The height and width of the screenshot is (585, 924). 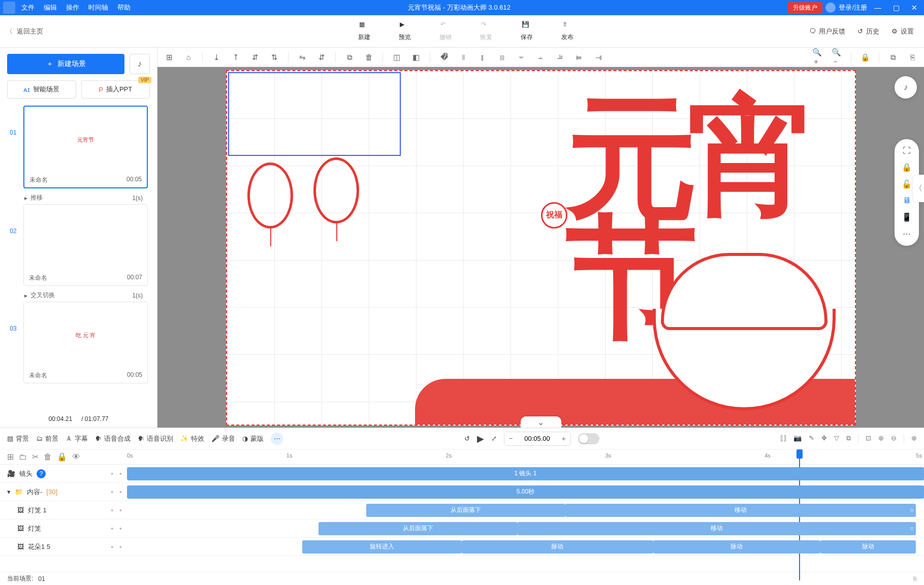 What do you see at coordinates (818, 57) in the screenshot?
I see `zoom-in-icon: 🔍＋` at bounding box center [818, 57].